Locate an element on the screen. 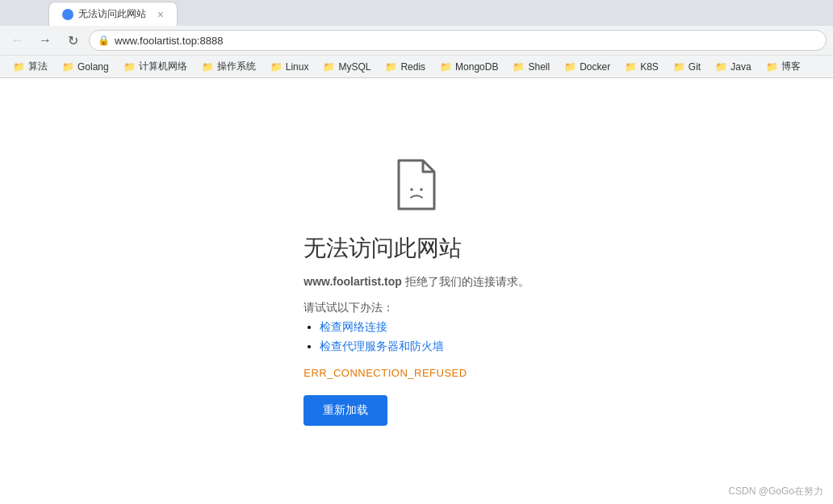  bookmark-blog: 📁 博客 is located at coordinates (783, 66).